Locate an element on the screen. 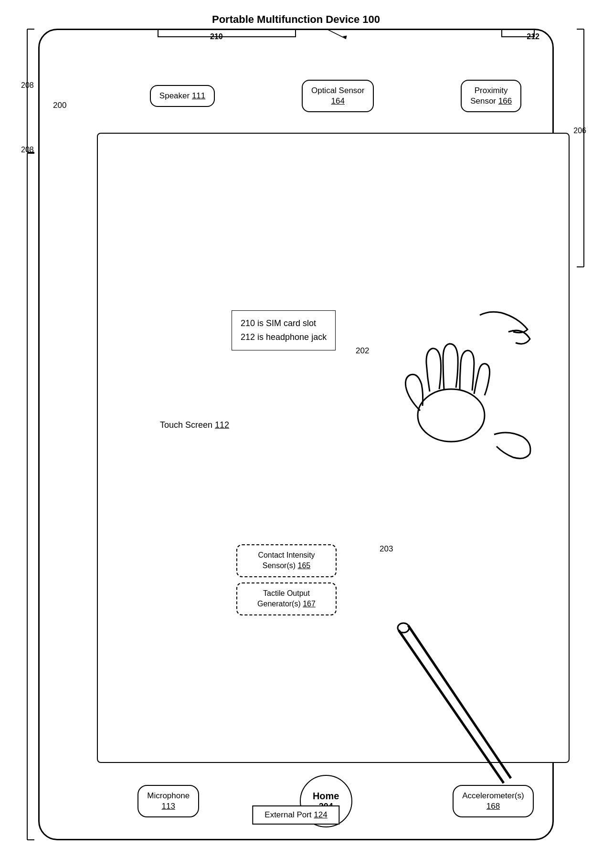 Image resolution: width=592 pixels, height=868 pixels. touchscreen-label: Touch Screen 112 is located at coordinates (195, 425).